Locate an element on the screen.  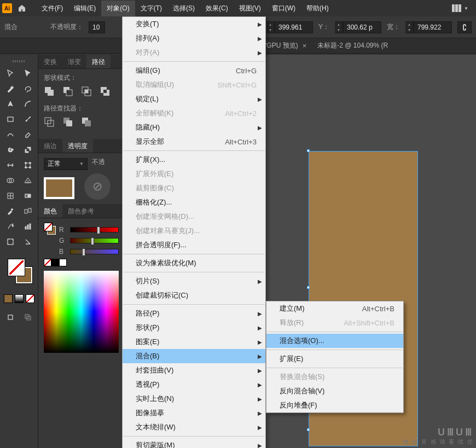
tab-color: 颜色 is located at coordinates (50, 211).